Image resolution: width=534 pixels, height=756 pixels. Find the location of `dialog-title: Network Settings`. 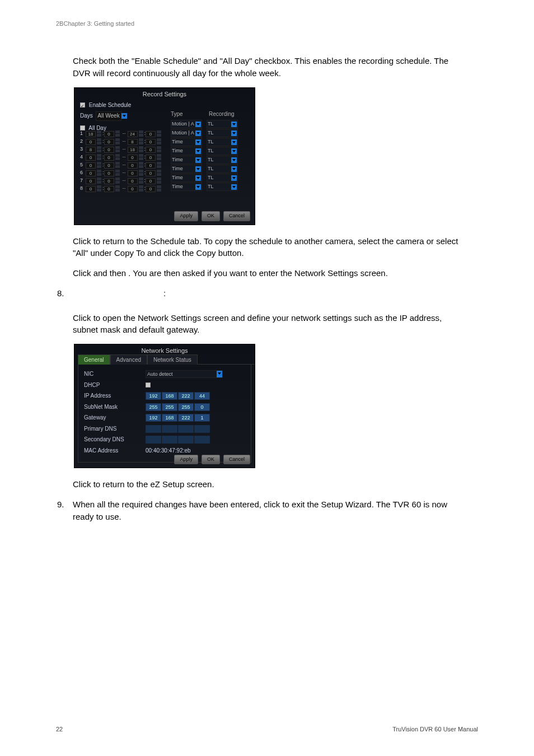

dialog-title: Network Settings is located at coordinates (165, 349).